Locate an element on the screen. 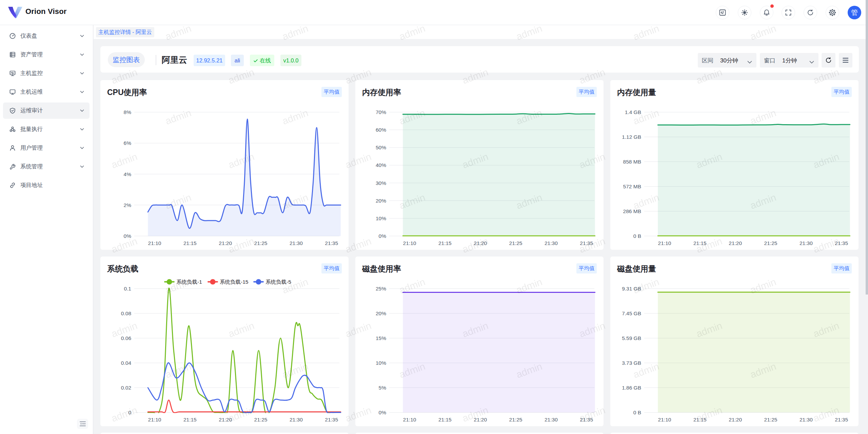 This screenshot has width=868, height=434. svg-text: 6% is located at coordinates (127, 143).